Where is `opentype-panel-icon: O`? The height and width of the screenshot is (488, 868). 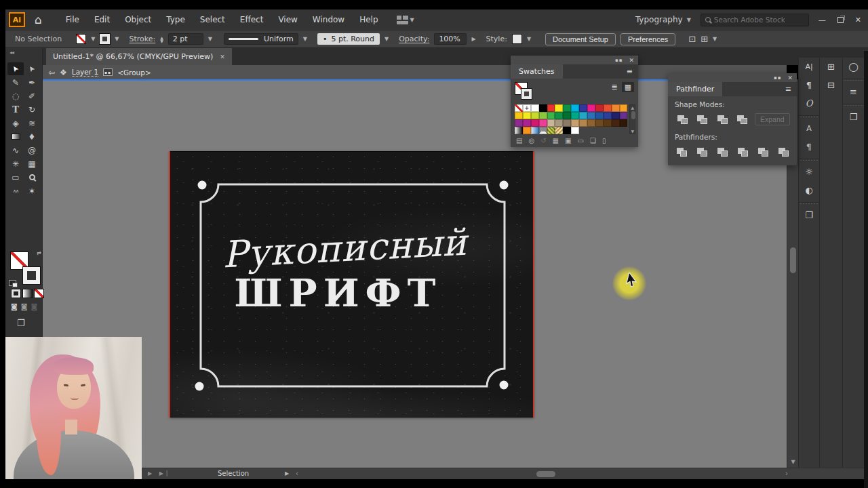 opentype-panel-icon: O is located at coordinates (809, 103).